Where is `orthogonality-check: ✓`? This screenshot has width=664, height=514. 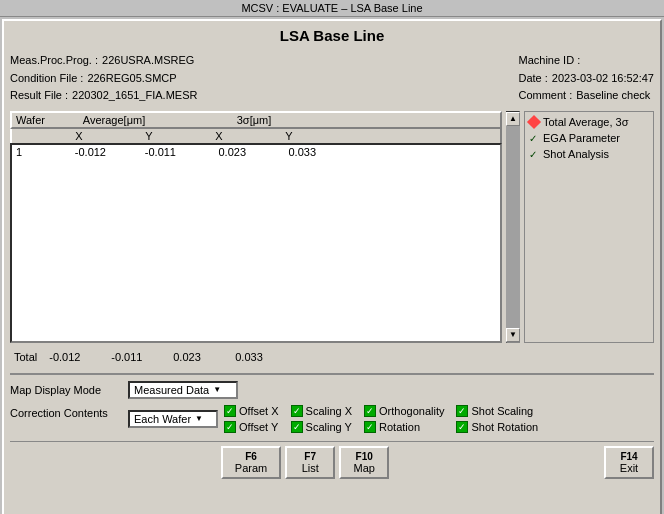
orthogonality-check: ✓ is located at coordinates (370, 411).